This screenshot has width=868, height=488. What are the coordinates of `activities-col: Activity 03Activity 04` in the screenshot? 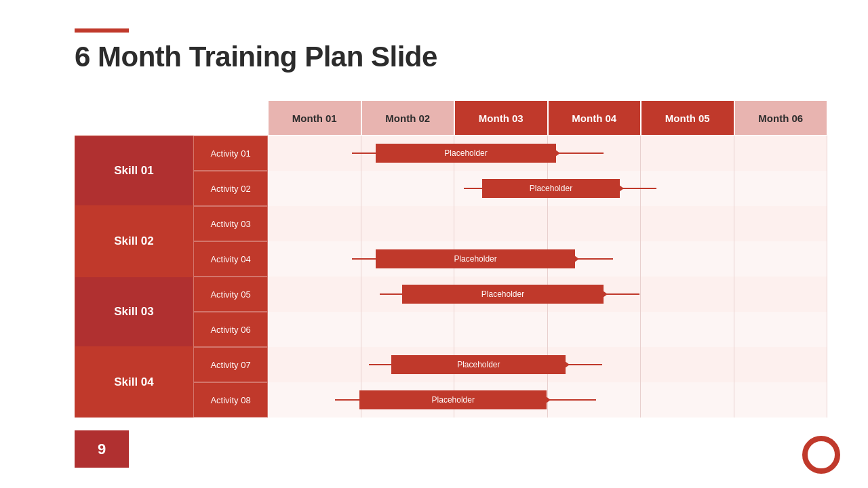 It's located at (231, 241).